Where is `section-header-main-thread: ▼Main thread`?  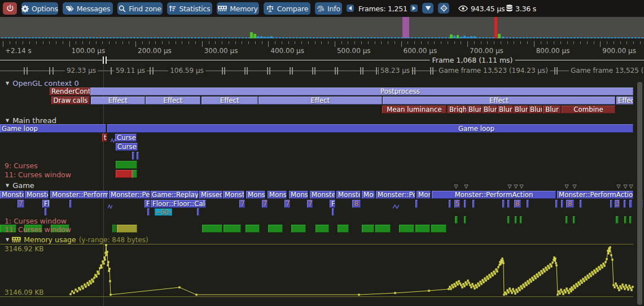
section-header-main-thread: ▼Main thread is located at coordinates (31, 121).